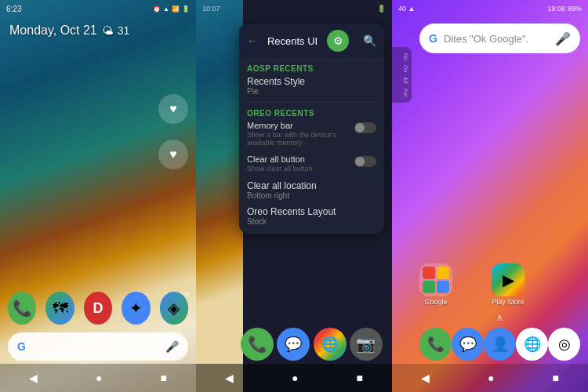  Describe the element at coordinates (312, 82) in the screenshot. I see `recents-style-label: Recents Style` at that location.